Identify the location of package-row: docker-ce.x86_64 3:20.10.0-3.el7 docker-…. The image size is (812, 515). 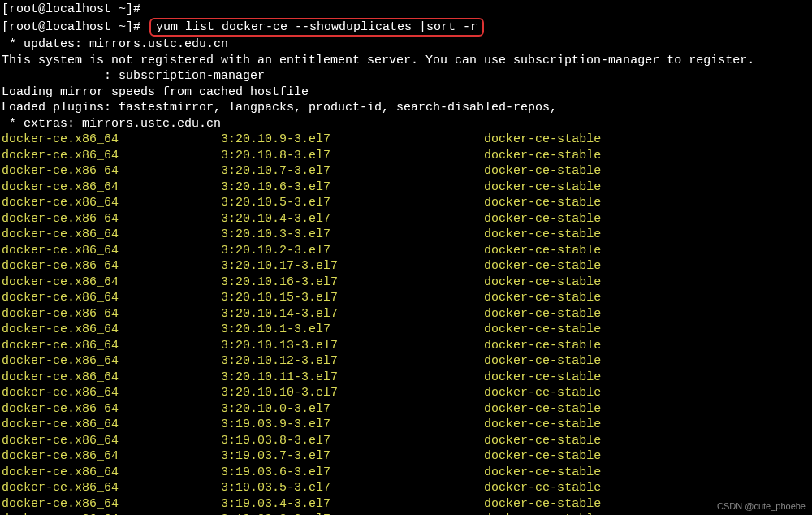
(407, 409).